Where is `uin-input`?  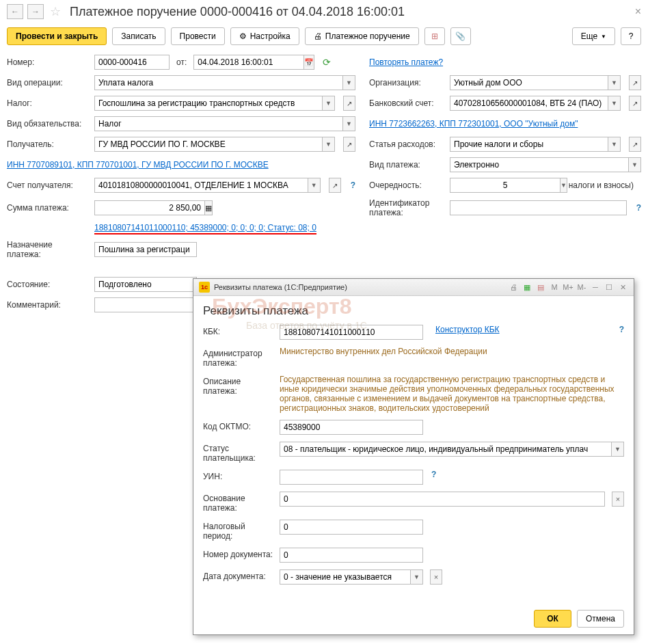 uin-input is located at coordinates (351, 477).